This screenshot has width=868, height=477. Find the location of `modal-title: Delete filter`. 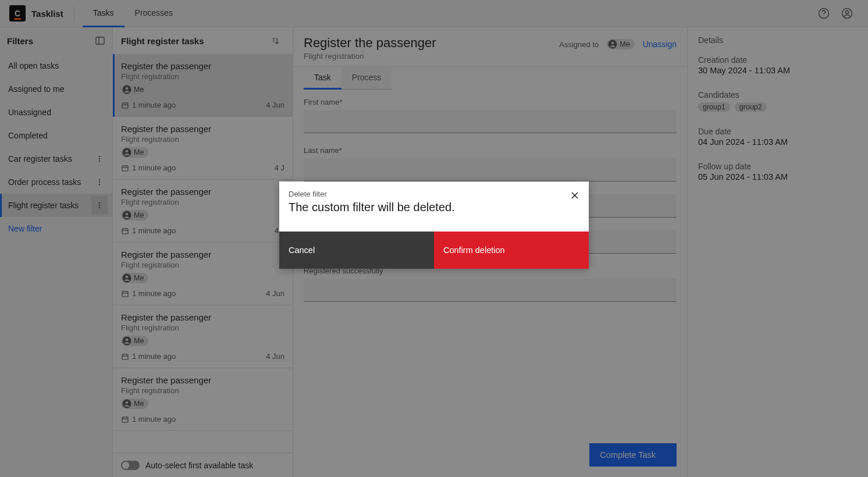

modal-title: Delete filter is located at coordinates (434, 194).